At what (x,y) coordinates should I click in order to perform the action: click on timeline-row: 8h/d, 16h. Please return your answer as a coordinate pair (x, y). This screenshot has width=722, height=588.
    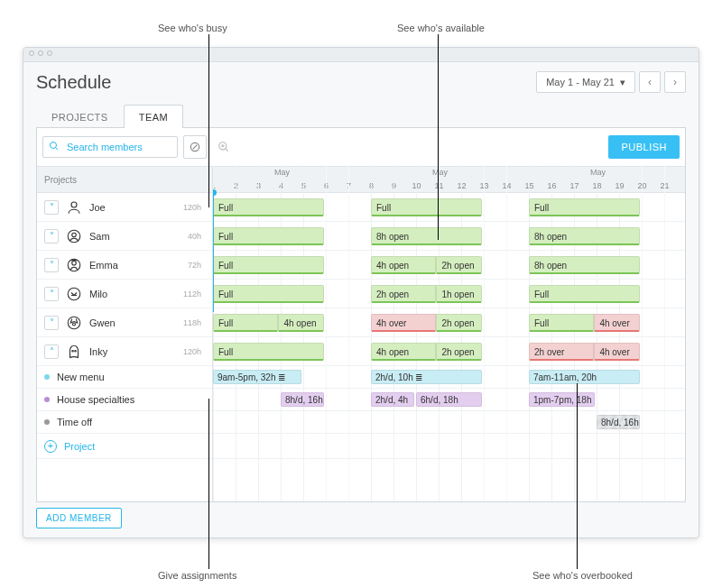
    Looking at the image, I should click on (449, 422).